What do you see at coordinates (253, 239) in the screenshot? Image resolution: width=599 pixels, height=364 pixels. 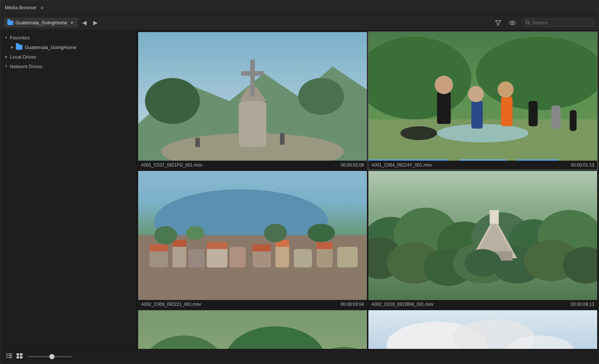 I see `media-cell-clip3: A002_C009_092221_001.mov 00:00:03:04` at bounding box center [253, 239].